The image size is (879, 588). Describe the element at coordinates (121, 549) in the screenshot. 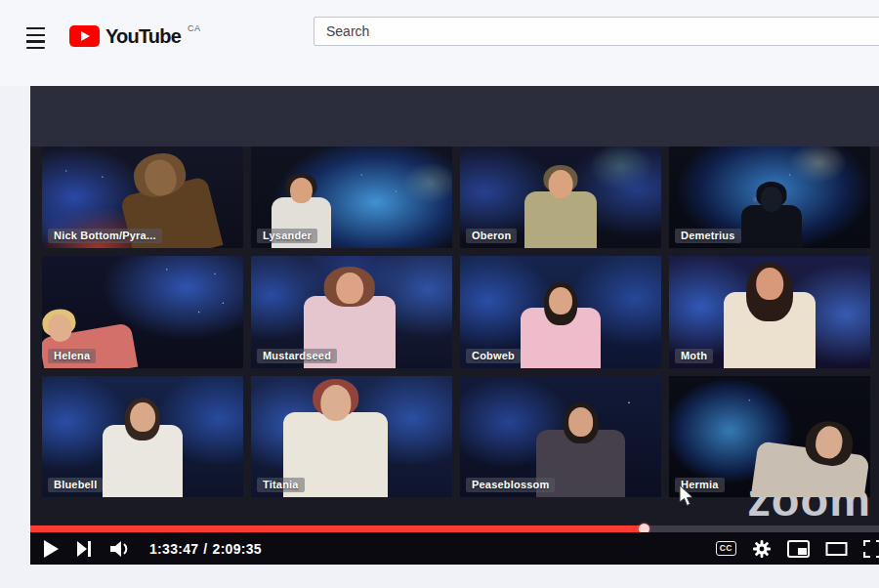

I see `volume-button` at that location.